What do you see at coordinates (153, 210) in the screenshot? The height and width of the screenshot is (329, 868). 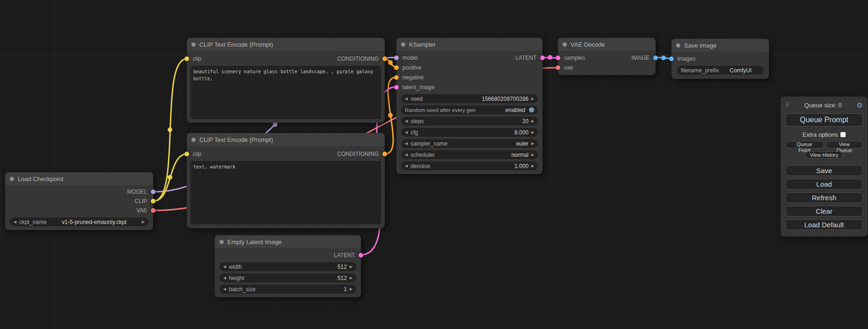 I see `output-pin-vae` at bounding box center [153, 210].